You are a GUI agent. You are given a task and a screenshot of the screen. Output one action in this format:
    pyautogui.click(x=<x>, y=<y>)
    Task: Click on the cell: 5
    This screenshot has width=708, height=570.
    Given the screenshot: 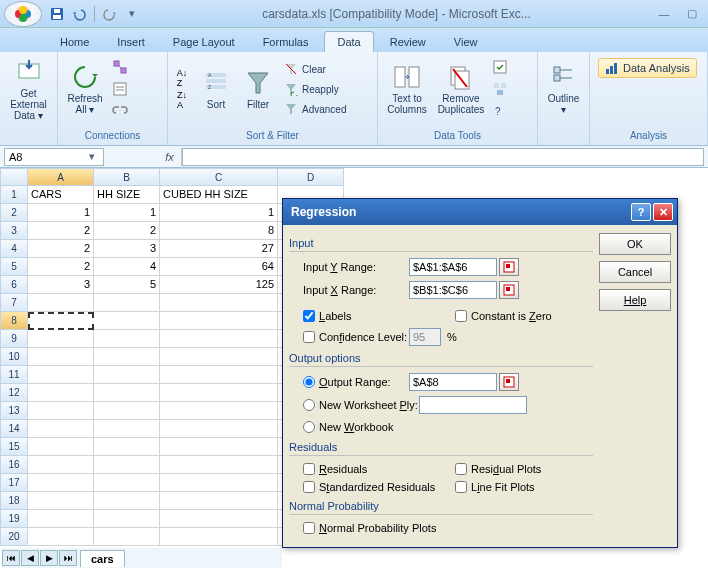 What is the action you would take?
    pyautogui.click(x=127, y=285)
    